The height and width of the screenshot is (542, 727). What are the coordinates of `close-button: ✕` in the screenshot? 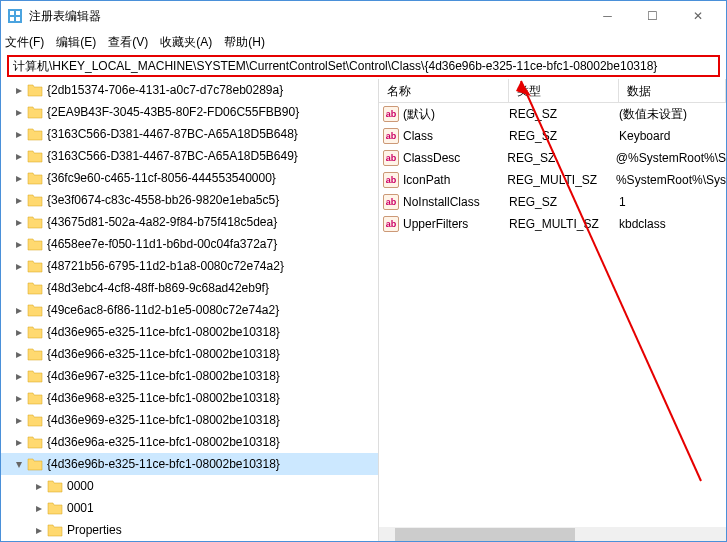 It's located at (698, 16).